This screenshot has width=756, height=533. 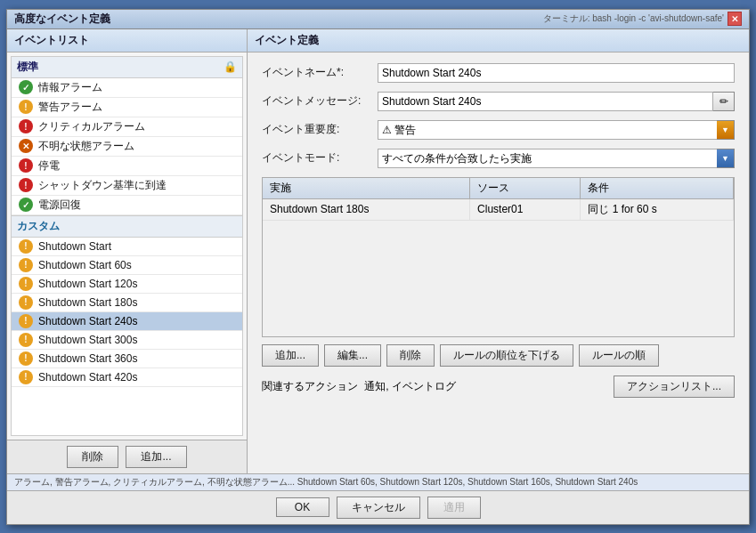 I want to click on related-actions-text: 関連するアクション 通知, イベントログ, so click(x=359, y=386).